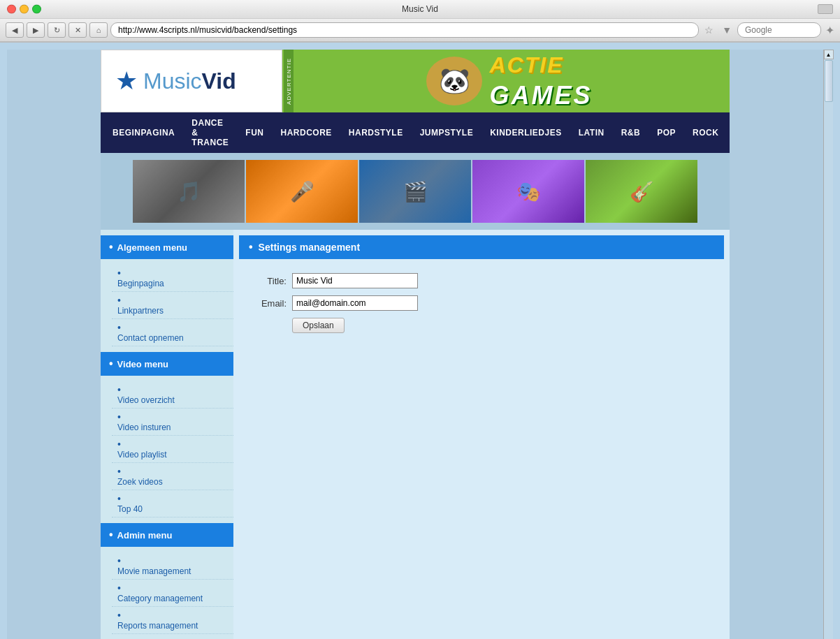 The image size is (840, 639). Describe the element at coordinates (420, 21) in the screenshot. I see `browser-chrome: Music Vid ◀ ▶ ↻ ✕ ⌂ ☆ ▼ ✦` at that location.